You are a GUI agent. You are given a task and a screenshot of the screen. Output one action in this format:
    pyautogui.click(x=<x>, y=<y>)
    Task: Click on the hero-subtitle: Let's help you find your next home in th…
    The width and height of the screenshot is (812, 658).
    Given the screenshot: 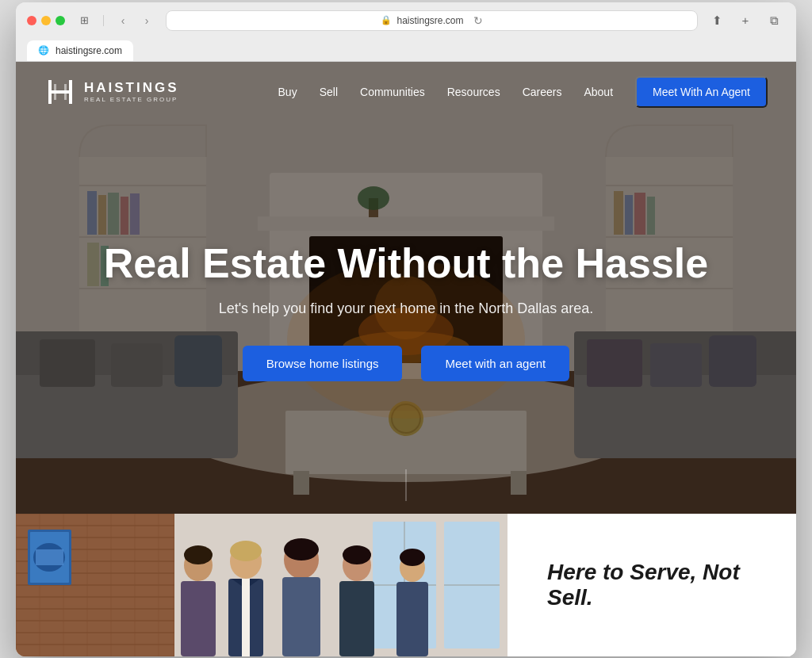 What is the action you would take?
    pyautogui.click(x=406, y=309)
    